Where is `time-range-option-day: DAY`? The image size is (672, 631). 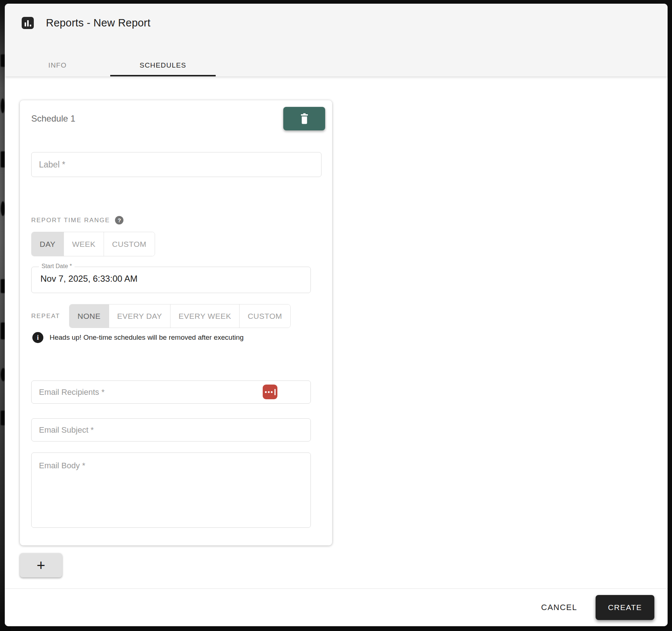
time-range-option-day: DAY is located at coordinates (48, 244).